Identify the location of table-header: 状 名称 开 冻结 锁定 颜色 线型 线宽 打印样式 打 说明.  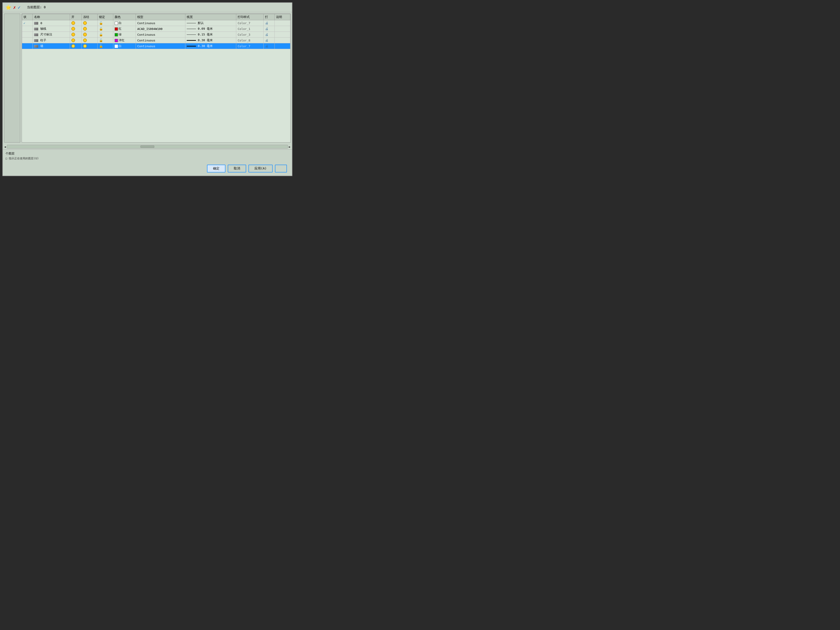
(156, 17).